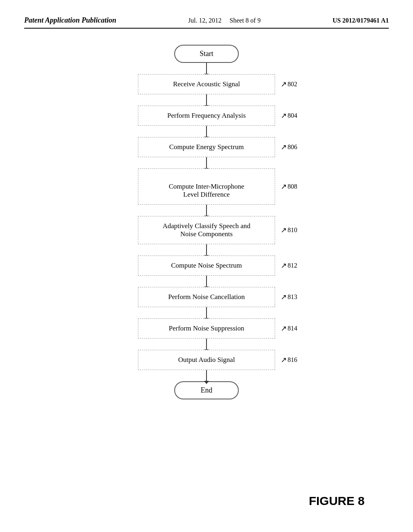 The height and width of the screenshot is (532, 413). I want to click on box-812: Compute Noise Spectrum, so click(206, 266).